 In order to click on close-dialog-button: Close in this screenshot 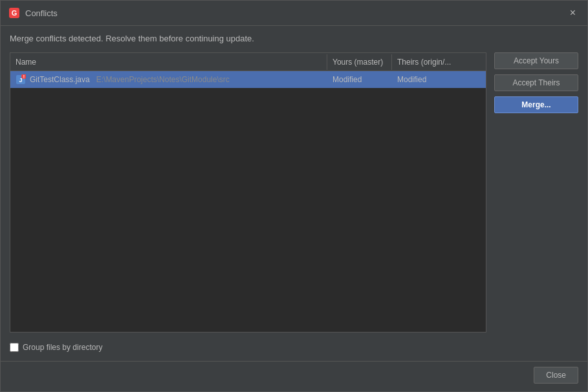, I will do `click(556, 375)`.